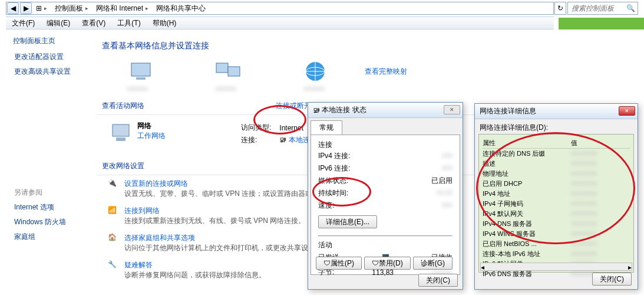 The image size is (644, 295). What do you see at coordinates (527, 153) in the screenshot?
I see `detail-prop: 连接特定的 DNS 后缀` at bounding box center [527, 153].